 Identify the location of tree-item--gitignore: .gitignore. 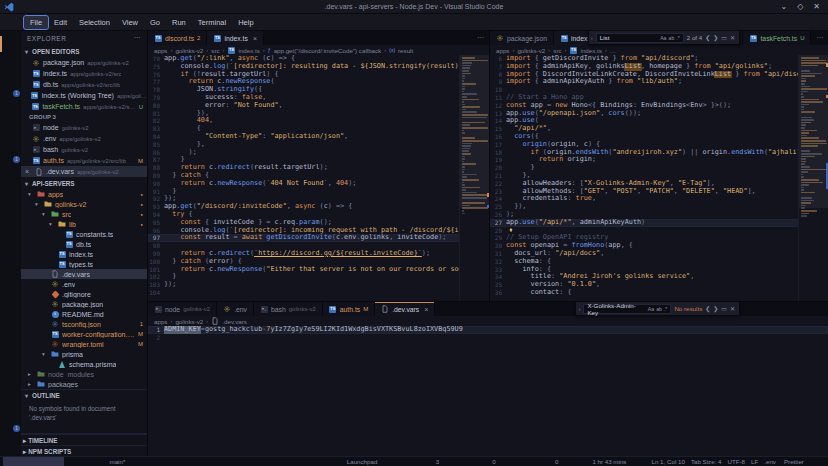
(84, 294).